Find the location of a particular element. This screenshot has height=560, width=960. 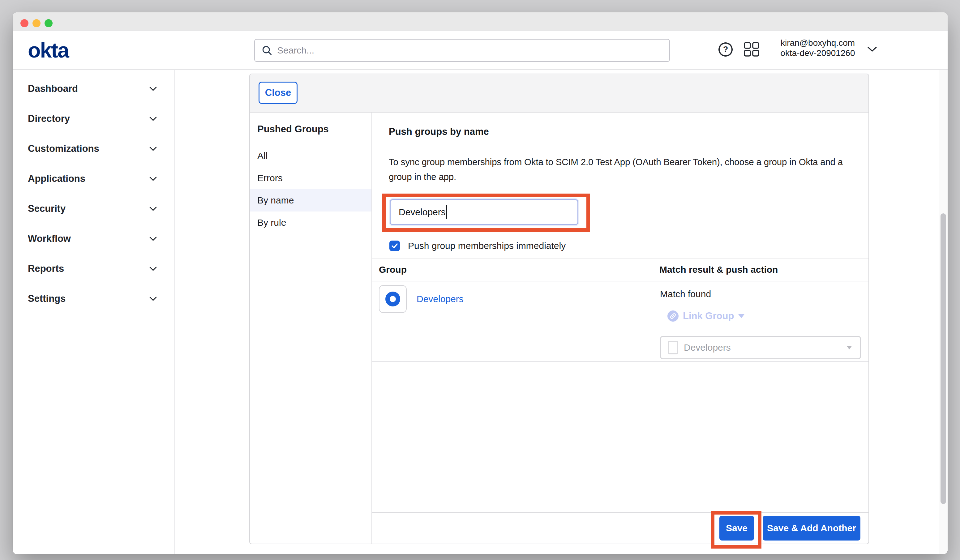

group-match-table: Group Match result & push action Develop… is located at coordinates (620, 310).